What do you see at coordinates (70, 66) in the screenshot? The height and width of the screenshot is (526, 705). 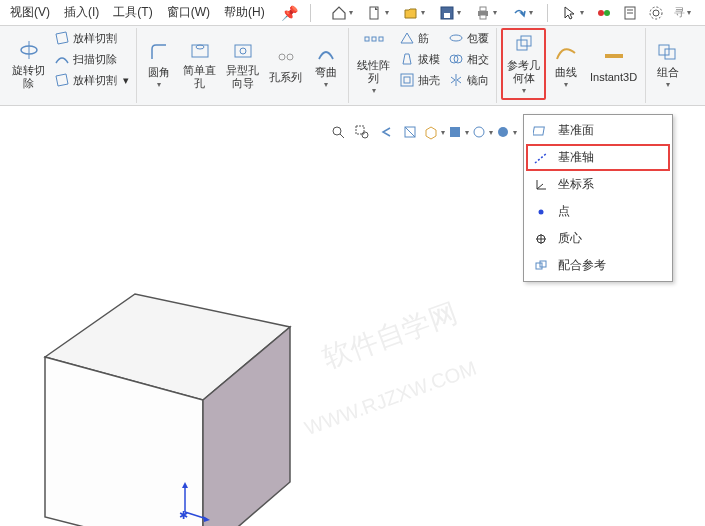 I see `ribbon-group-cut: 旋转切 除 放样切割 扫描切除 放样切割▾` at bounding box center [70, 66].